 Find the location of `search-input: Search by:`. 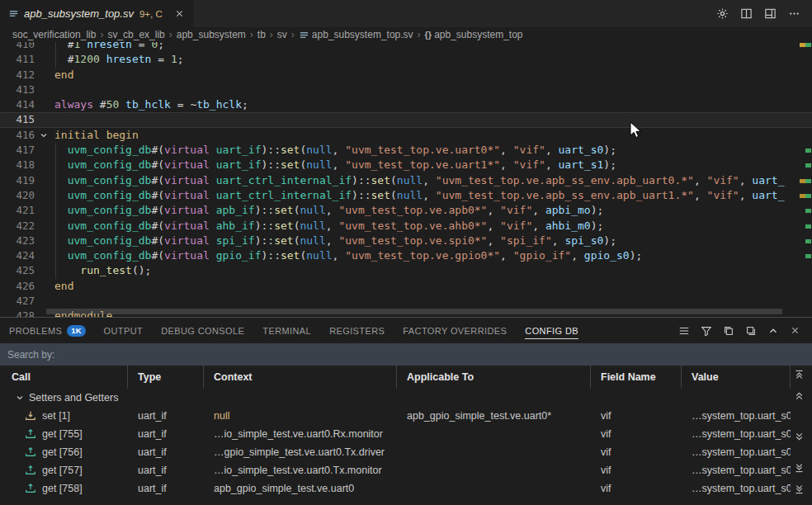

search-input: Search by: is located at coordinates (406, 355).